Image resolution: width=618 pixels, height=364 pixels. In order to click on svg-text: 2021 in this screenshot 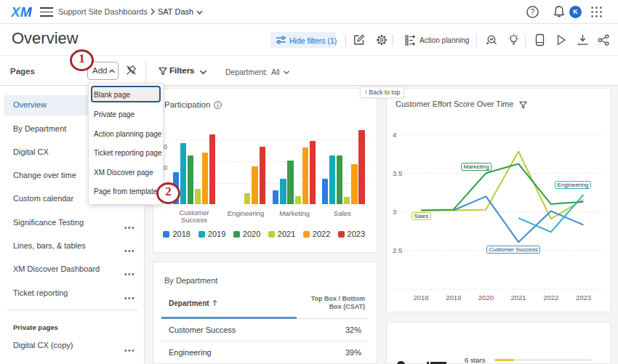, I will do `click(519, 298)`.